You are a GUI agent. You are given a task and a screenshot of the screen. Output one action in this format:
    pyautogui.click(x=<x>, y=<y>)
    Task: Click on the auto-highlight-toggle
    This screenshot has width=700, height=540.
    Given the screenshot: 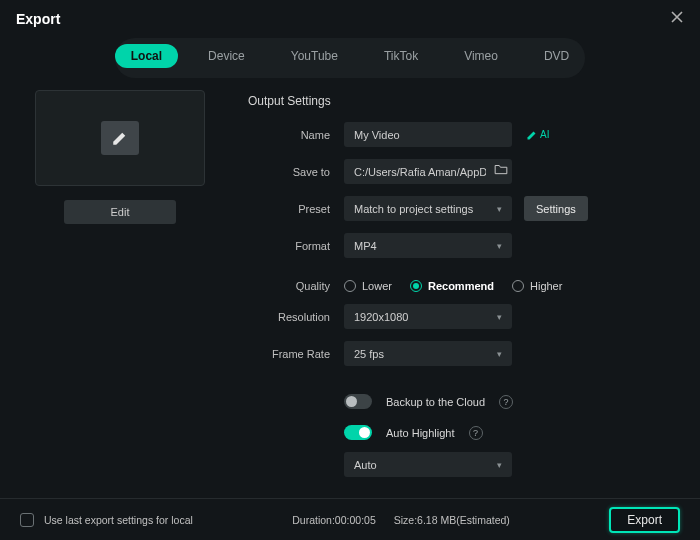 What is the action you would take?
    pyautogui.click(x=358, y=432)
    